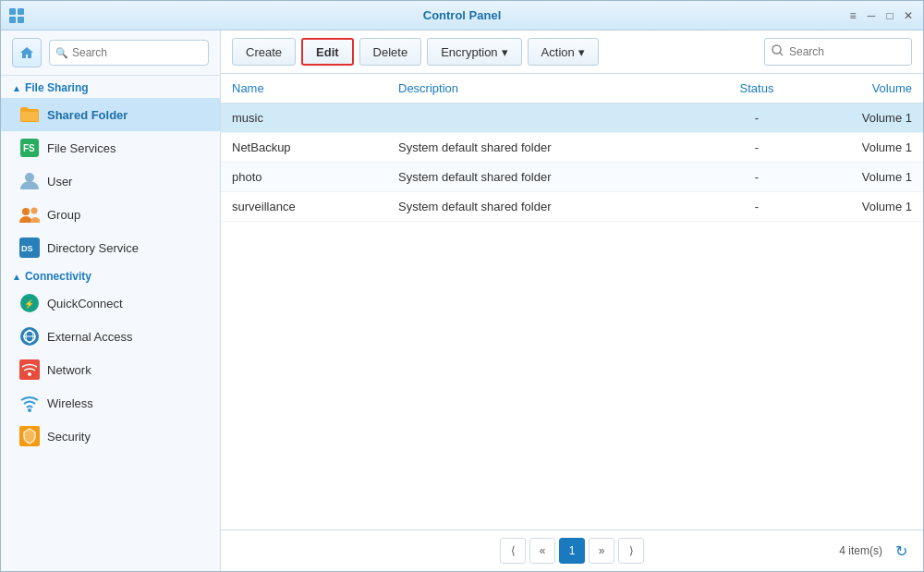  Describe the element at coordinates (304, 207) in the screenshot. I see `cell-name: surveillance` at that location.